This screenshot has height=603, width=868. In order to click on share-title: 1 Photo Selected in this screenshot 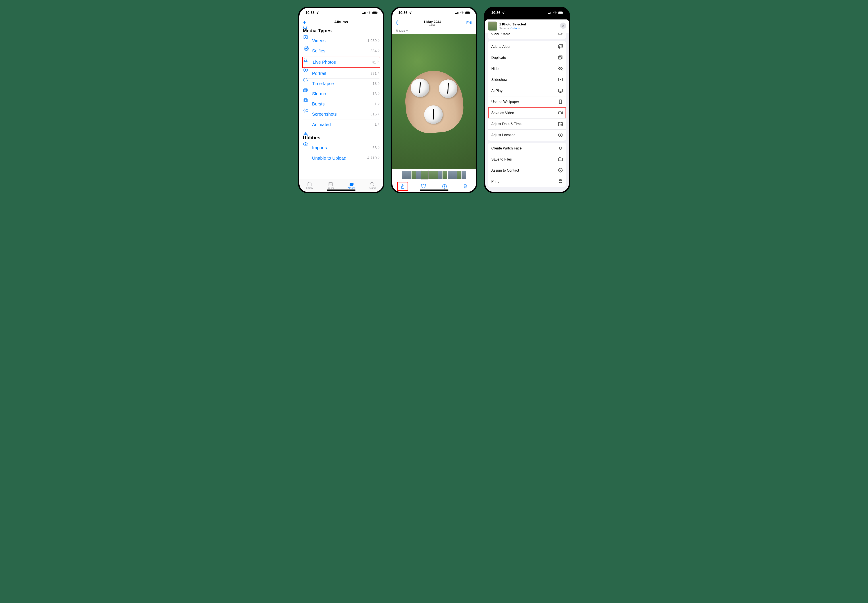, I will do `click(513, 24)`.